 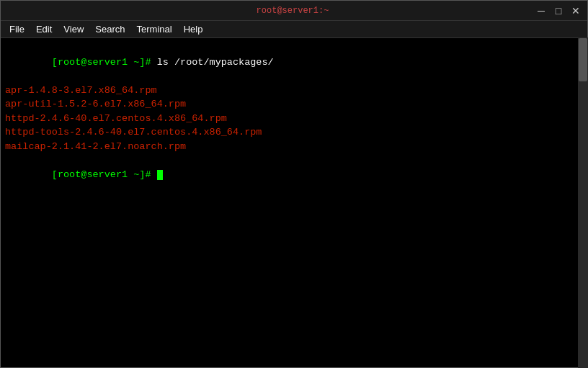 What do you see at coordinates (576, 11) in the screenshot?
I see `close-button: ✕` at bounding box center [576, 11].